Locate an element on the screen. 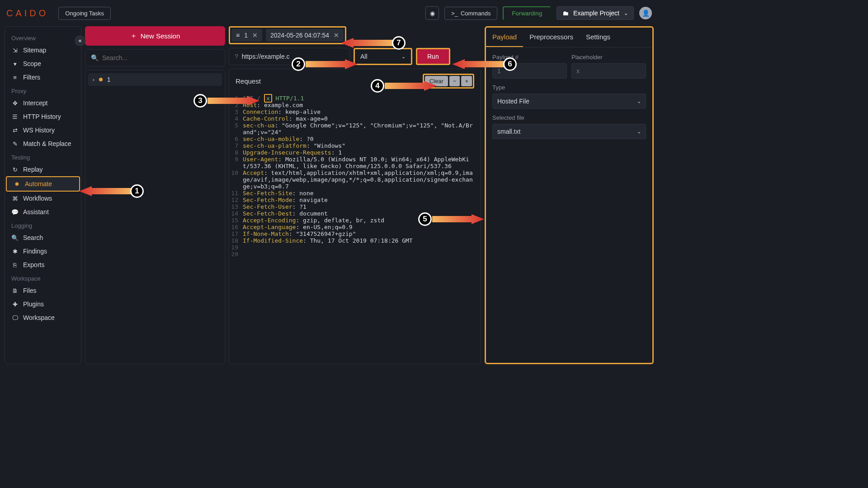  new-session-label: New Session is located at coordinates (160, 36).